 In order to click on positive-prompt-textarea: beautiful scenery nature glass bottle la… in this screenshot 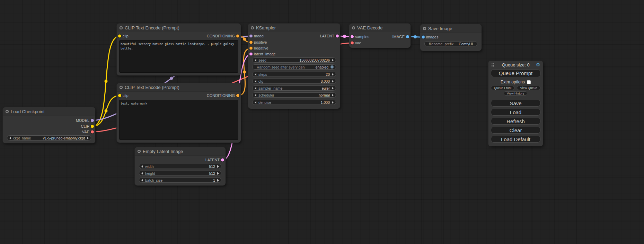, I will do `click(179, 56)`.